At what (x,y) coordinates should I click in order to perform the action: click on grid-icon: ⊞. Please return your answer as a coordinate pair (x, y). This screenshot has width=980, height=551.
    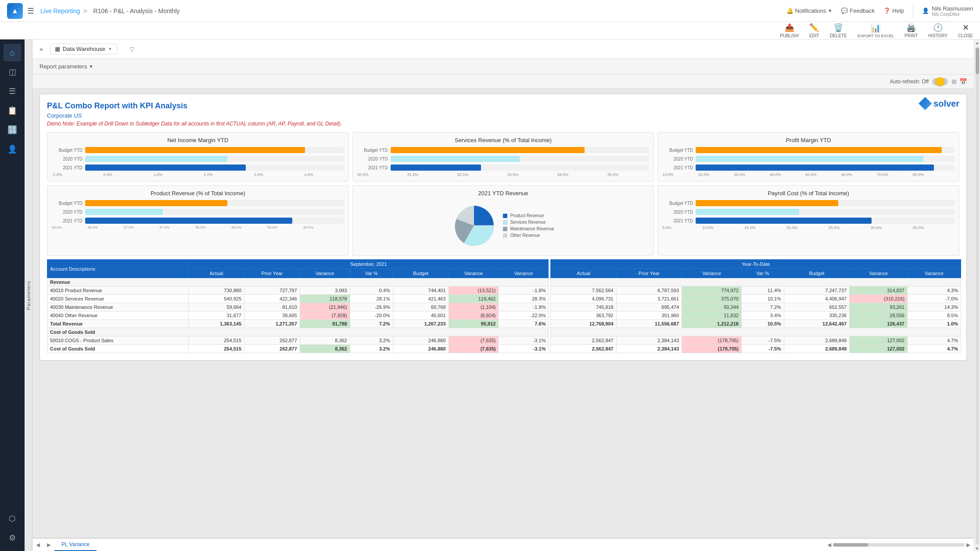
    Looking at the image, I should click on (954, 82).